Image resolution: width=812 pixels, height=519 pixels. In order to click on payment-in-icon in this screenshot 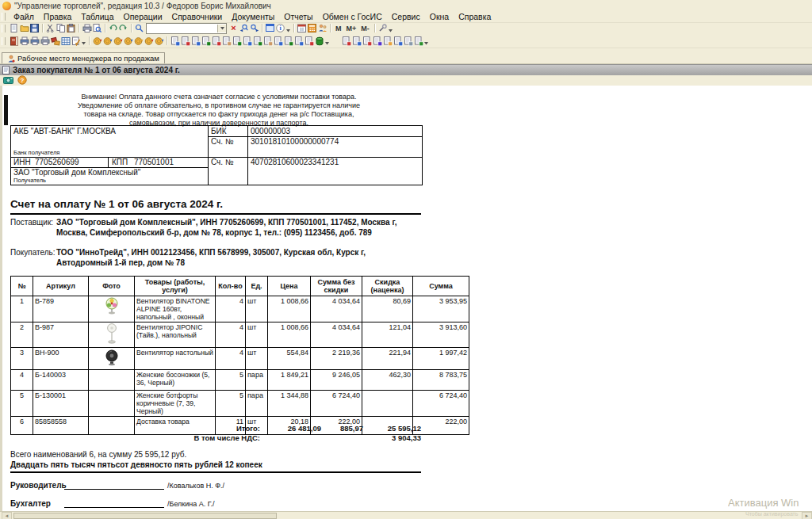, I will do `click(117, 41)`.